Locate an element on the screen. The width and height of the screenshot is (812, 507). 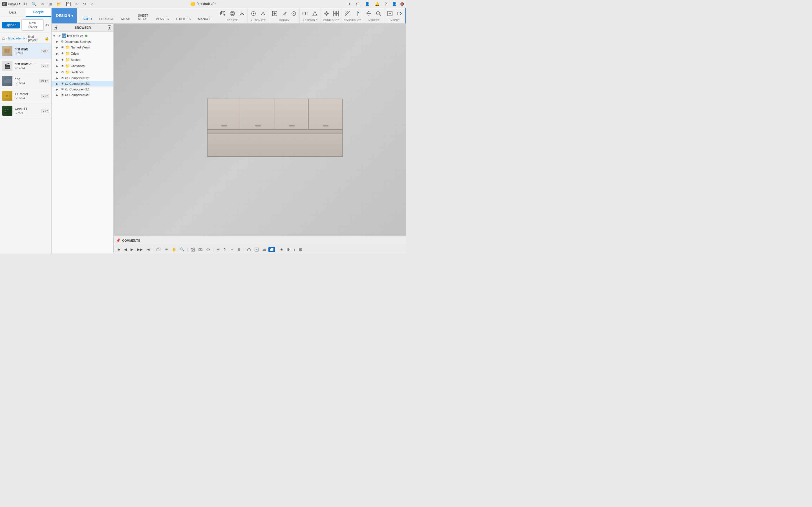
tree-item-canvases: ▶ 👁 📁 Canvases is located at coordinates (83, 66).